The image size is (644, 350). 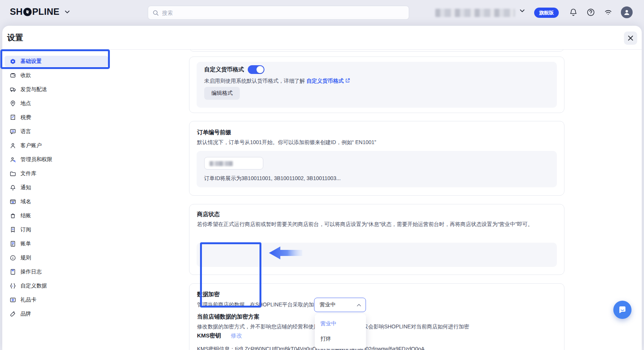 I want to click on modal-header: 设置, so click(x=322, y=38).